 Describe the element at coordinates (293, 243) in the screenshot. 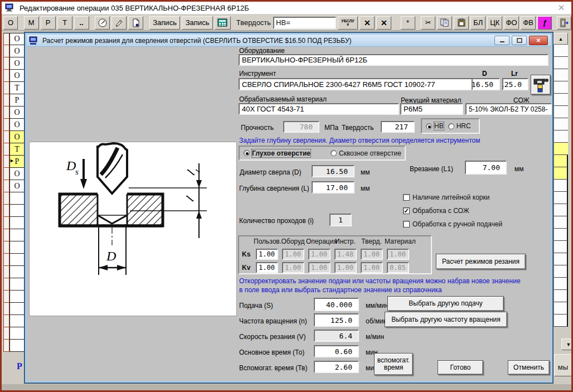

I see `coeff-header: Оборуд` at that location.